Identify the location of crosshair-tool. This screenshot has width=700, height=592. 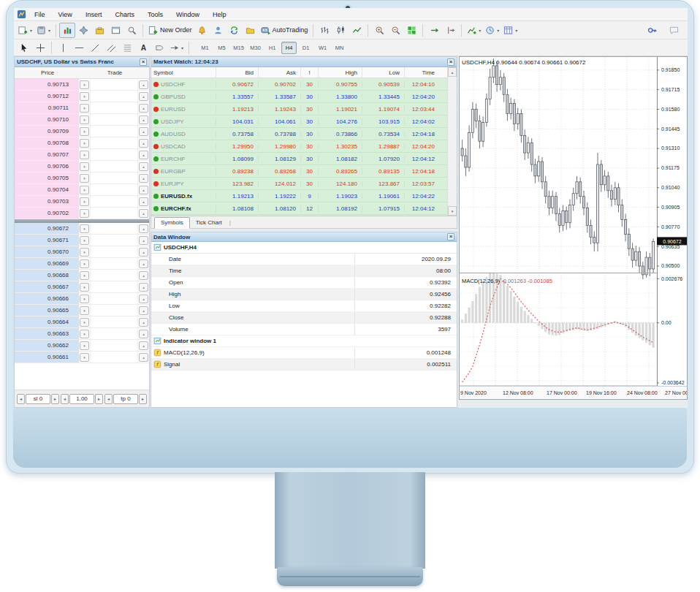
(40, 48).